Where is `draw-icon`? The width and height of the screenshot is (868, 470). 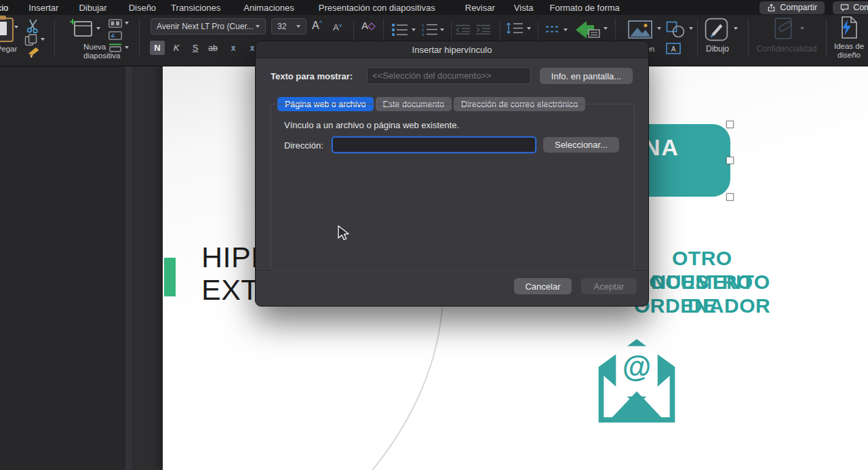
draw-icon is located at coordinates (717, 30).